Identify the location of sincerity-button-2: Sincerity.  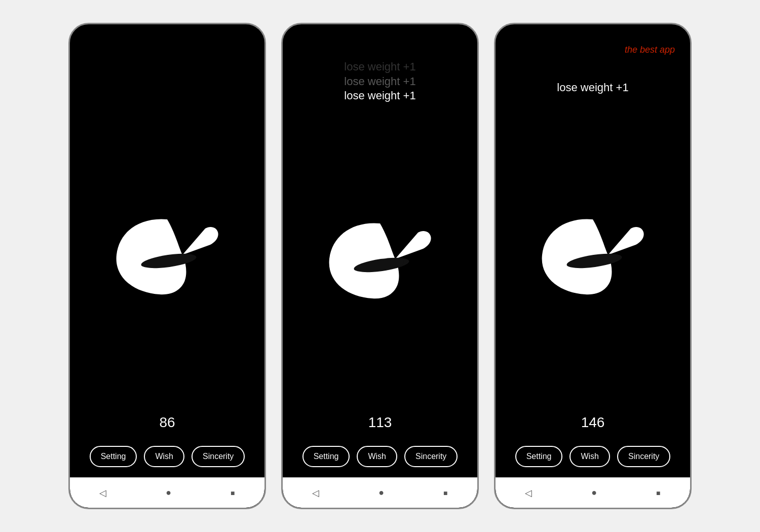
(431, 457).